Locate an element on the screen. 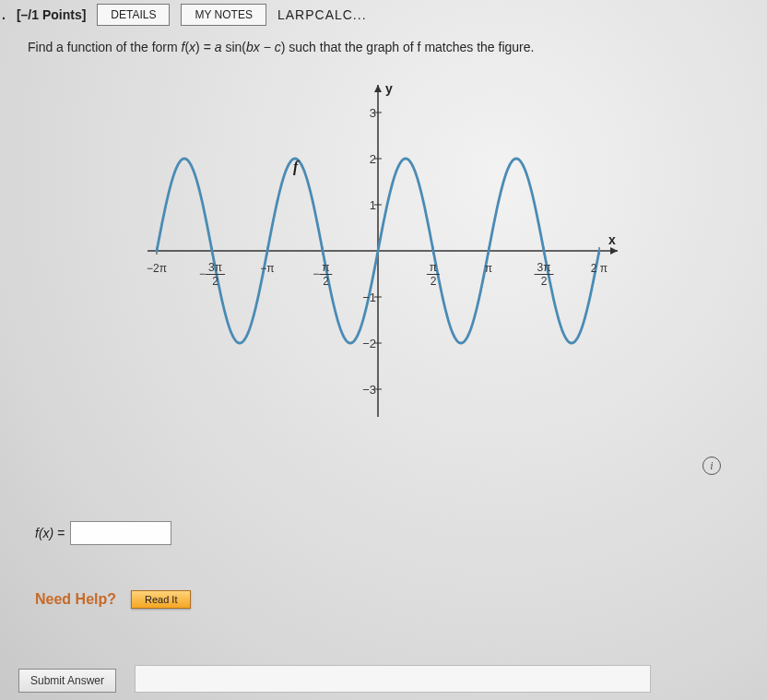 The image size is (767, 700). top-row: . [–/1 Points] DETAILS MY NOTES LARPCALC… is located at coordinates (384, 16).